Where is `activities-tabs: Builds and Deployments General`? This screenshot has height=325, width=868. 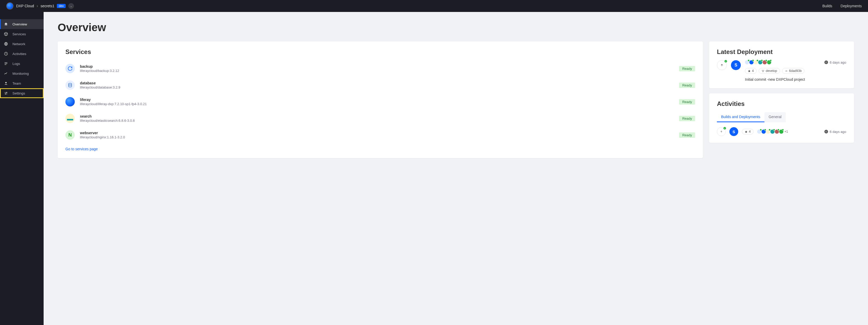
activities-tabs: Builds and Deployments General is located at coordinates (782, 117).